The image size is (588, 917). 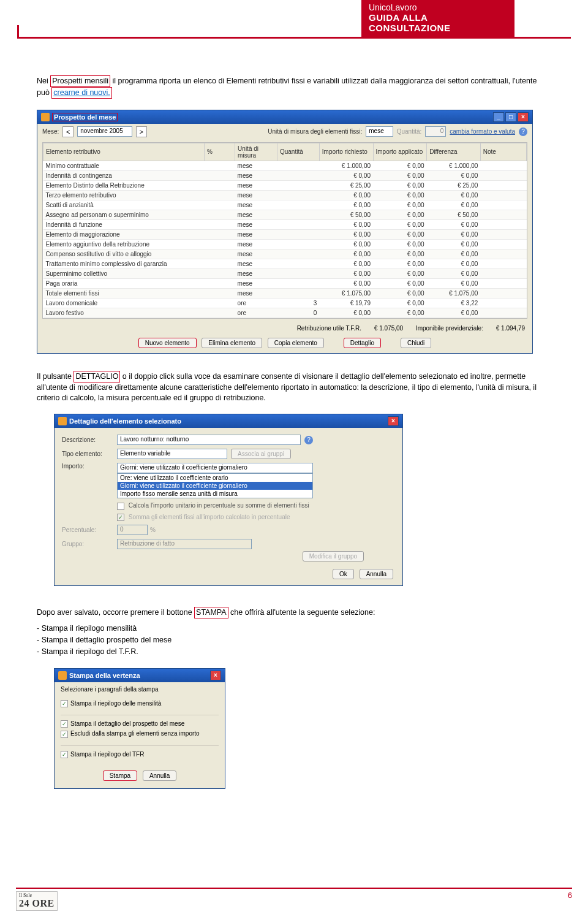 I want to click on opt-ore: Ore: viene utilizzato il coefficiente or…, so click(x=215, y=478).